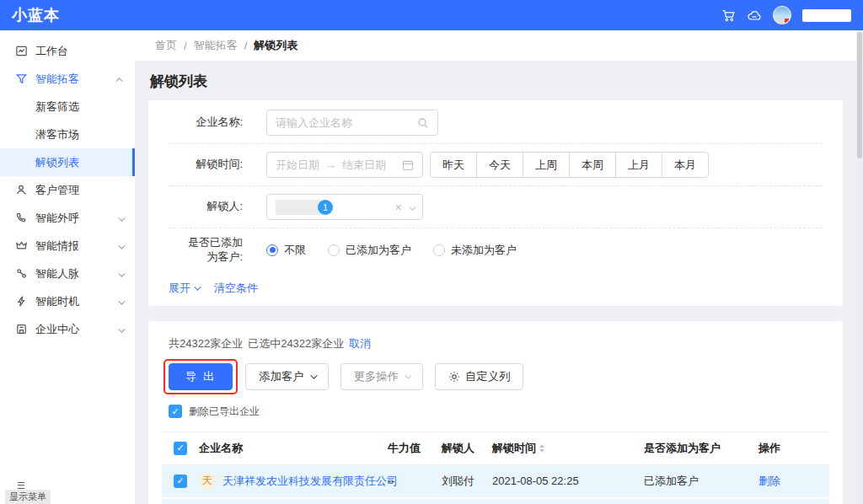  Describe the element at coordinates (224, 411) in the screenshot. I see `delete-exported-label: 删除已导出企业` at that location.